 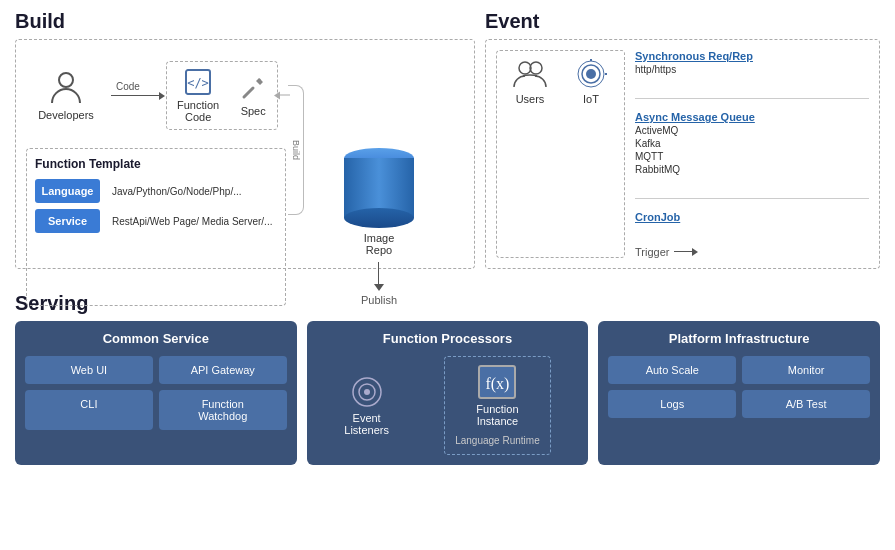 I want to click on async-item-3: RabbitMQ, so click(x=752, y=170).